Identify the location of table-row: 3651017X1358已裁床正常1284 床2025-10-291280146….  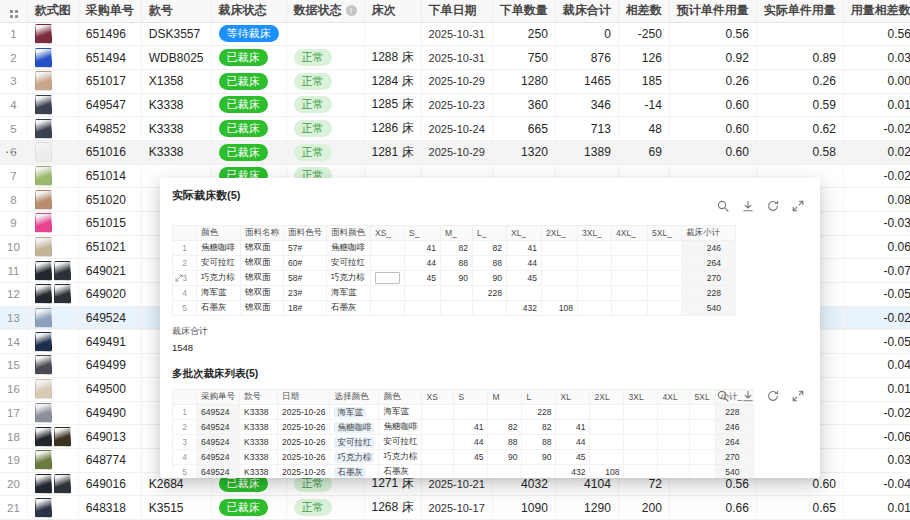
(455, 81).